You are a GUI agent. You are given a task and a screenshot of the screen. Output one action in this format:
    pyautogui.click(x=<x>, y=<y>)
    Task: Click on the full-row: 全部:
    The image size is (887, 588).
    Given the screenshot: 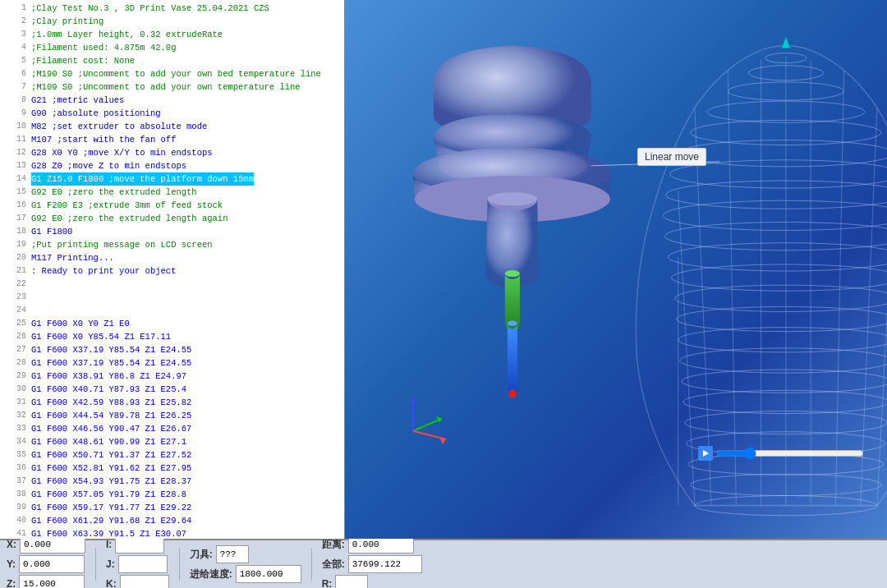 What is the action you would take?
    pyautogui.click(x=372, y=564)
    